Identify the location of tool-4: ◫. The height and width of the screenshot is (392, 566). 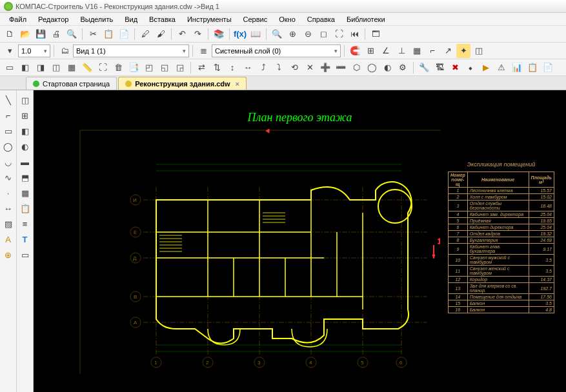
(56, 68).